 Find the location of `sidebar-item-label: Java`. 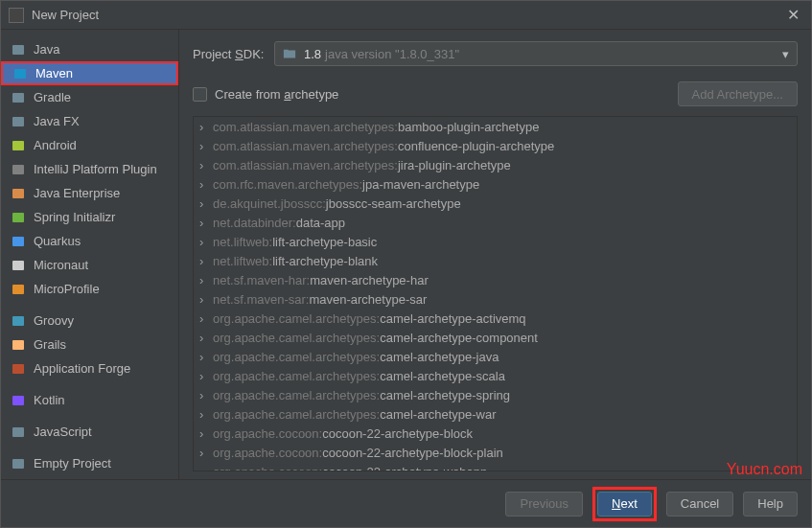

sidebar-item-label: Java is located at coordinates (46, 50).